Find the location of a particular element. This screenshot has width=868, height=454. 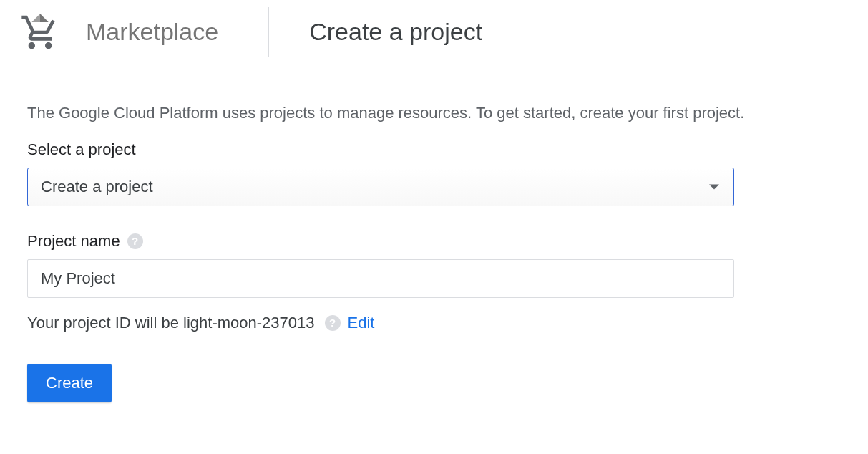

project-name-label-text: Project name is located at coordinates (74, 241).